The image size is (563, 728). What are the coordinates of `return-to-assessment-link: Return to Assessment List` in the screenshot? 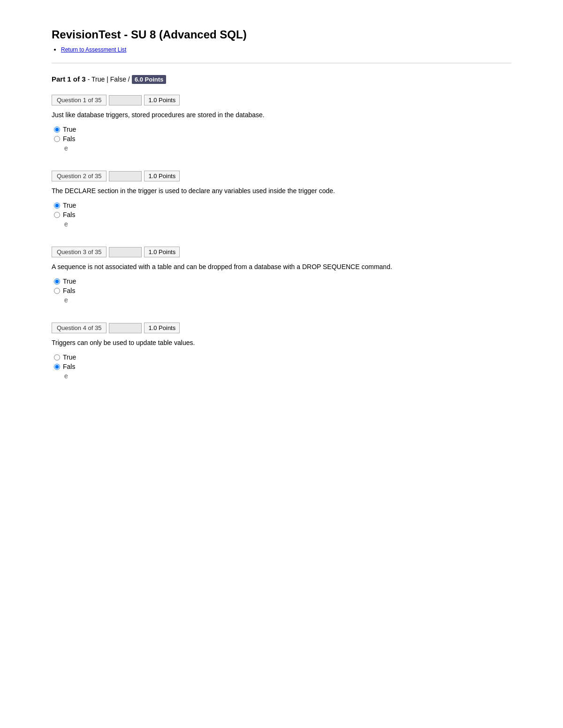 It's located at (94, 50).